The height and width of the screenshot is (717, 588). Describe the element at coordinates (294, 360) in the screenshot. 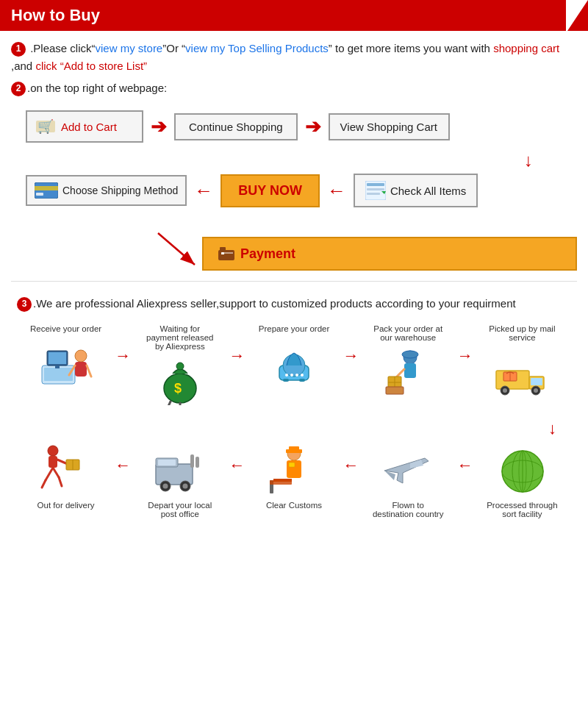

I see `order-step-prepare: Prepare your order` at that location.